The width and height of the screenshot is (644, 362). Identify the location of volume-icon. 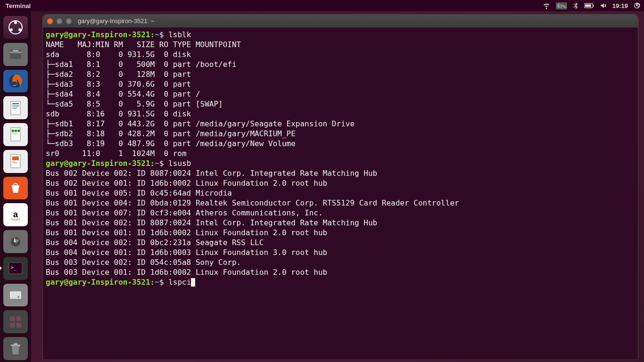
(603, 6).